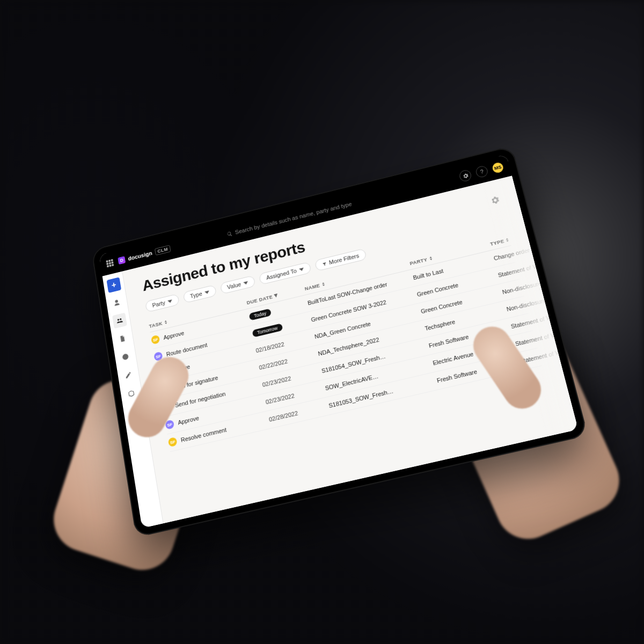 This screenshot has width=644, height=644. I want to click on brand-name: docusign, so click(141, 256).